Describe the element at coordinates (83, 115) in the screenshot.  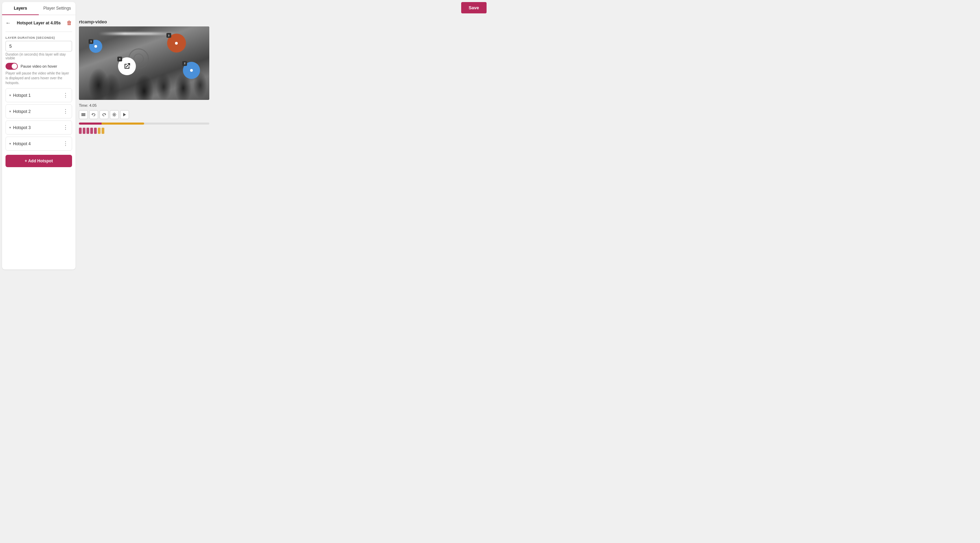
I see `layers-icon` at that location.